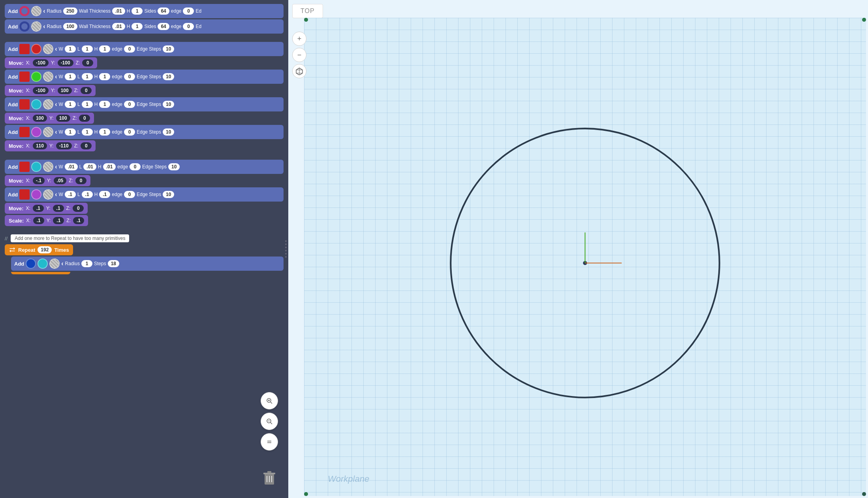  I want to click on h-val-c3: 1, so click(105, 104).